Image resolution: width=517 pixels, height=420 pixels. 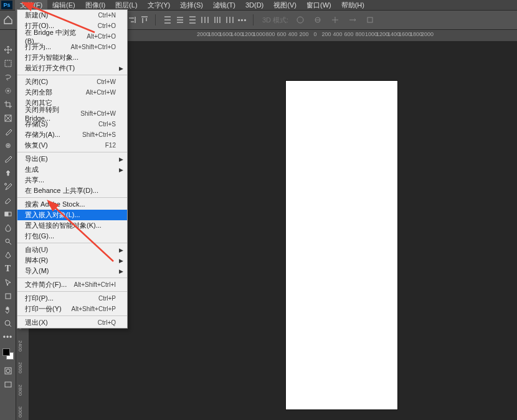 I want to click on menu-item-label: 关闭全部, so click(x=39, y=92).